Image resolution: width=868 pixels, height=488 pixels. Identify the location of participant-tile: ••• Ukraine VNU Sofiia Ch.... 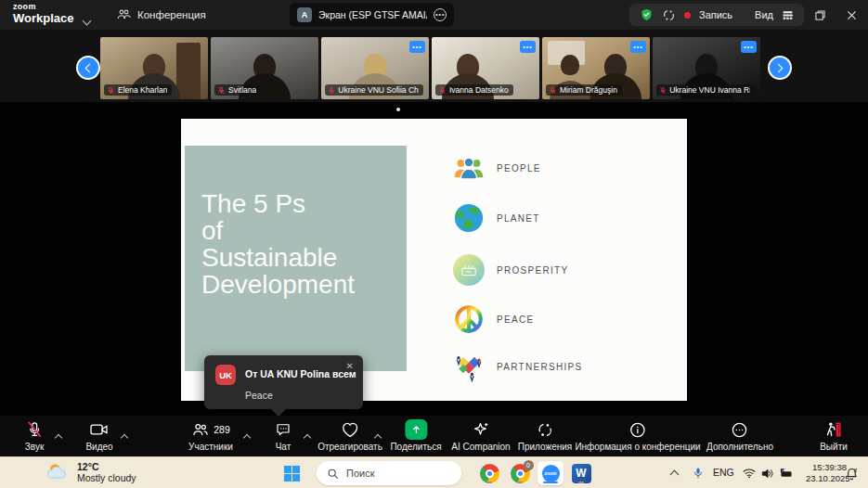
(375, 69).